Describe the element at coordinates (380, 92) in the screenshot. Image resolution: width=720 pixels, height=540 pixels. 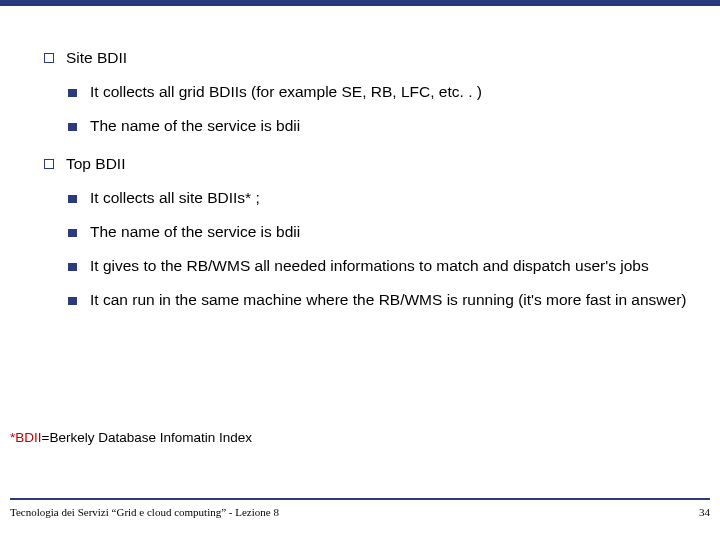
I see `list-item: It collects all grid BDIIs (for example …` at that location.